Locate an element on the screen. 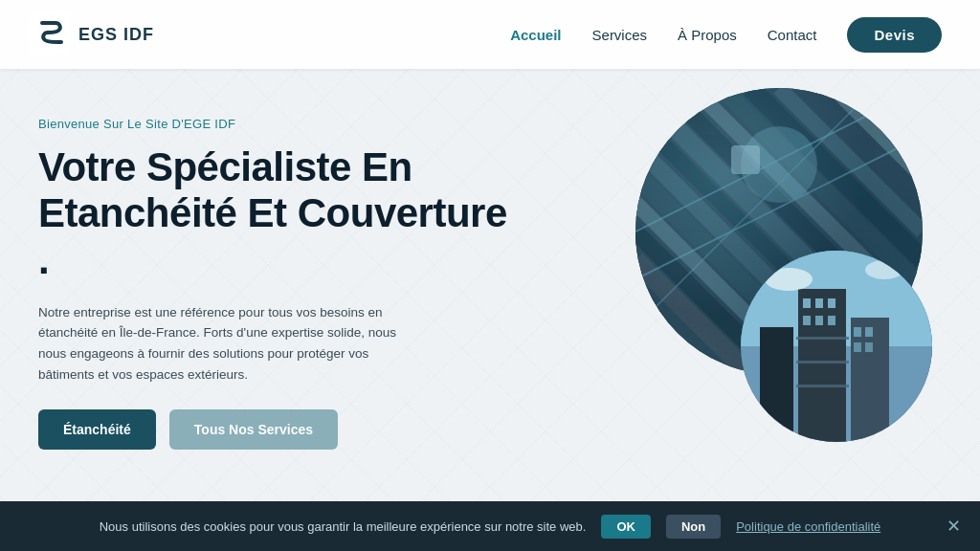  cookie-ok-button: OK is located at coordinates (626, 526).